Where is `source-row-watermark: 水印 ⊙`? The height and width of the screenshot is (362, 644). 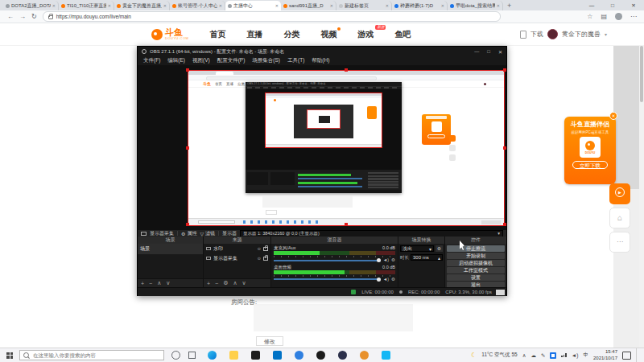
source-row-watermark: 水印 ⊙ is located at coordinates (237, 249).